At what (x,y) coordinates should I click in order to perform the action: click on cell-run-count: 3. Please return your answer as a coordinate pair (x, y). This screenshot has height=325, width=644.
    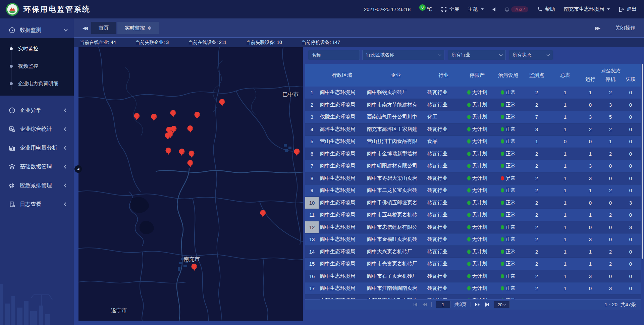
    Looking at the image, I should click on (590, 117).